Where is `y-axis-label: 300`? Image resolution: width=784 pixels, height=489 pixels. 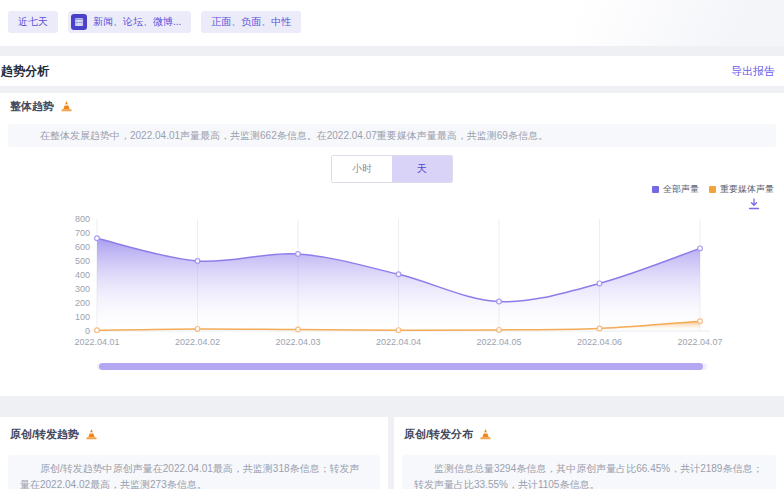
y-axis-label: 300 is located at coordinates (71, 289).